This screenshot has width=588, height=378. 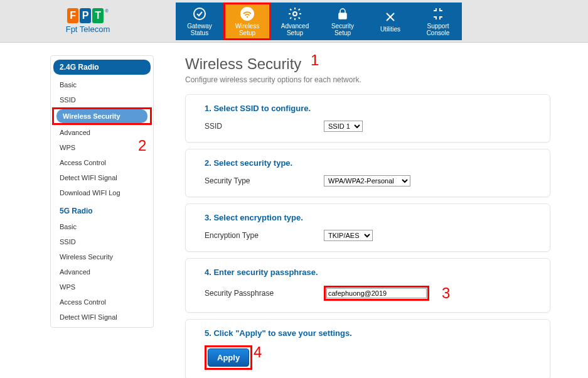 I want to click on passphrase-label: Security Passphrase, so click(x=264, y=293).